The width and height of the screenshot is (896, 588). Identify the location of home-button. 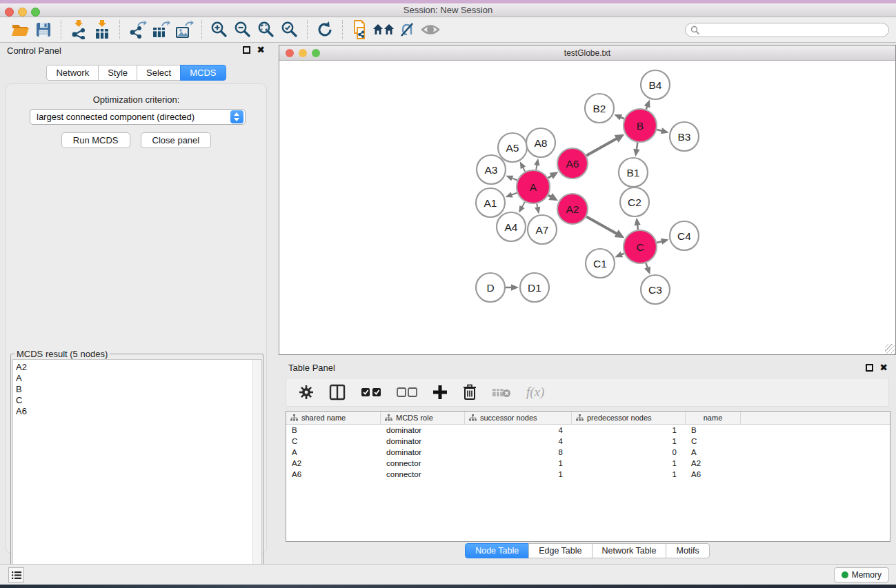
(384, 30).